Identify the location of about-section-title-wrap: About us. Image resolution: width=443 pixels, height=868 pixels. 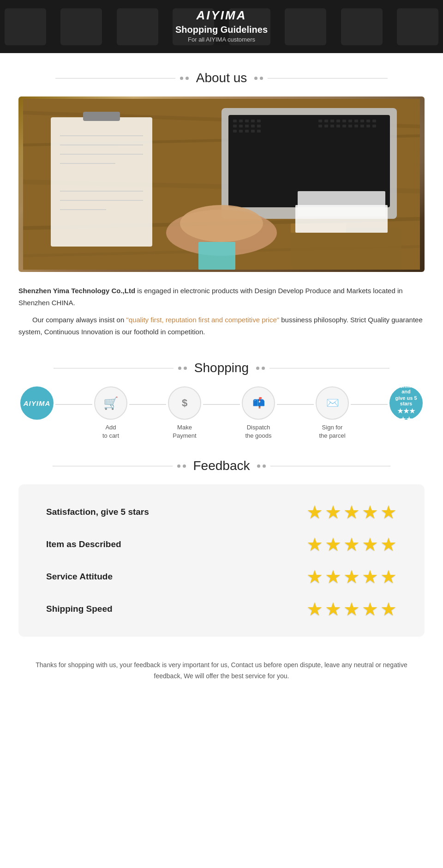
(222, 78).